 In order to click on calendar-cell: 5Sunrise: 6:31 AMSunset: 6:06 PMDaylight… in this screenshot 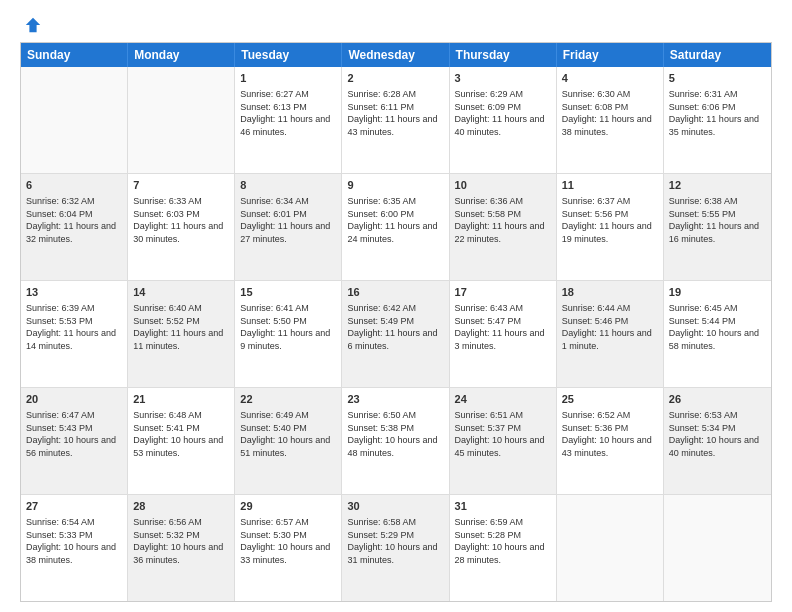, I will do `click(718, 120)`.